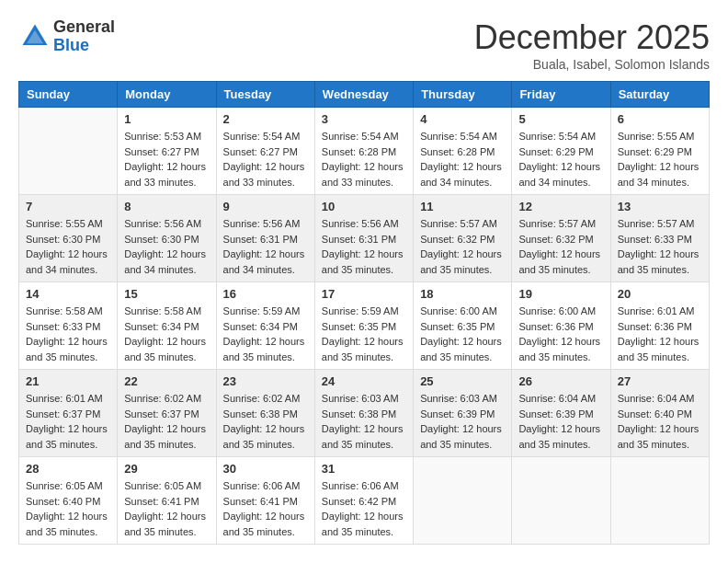 This screenshot has width=728, height=563. What do you see at coordinates (266, 311) in the screenshot?
I see `day-info-line: Sunrise: 5:59 AM` at bounding box center [266, 311].